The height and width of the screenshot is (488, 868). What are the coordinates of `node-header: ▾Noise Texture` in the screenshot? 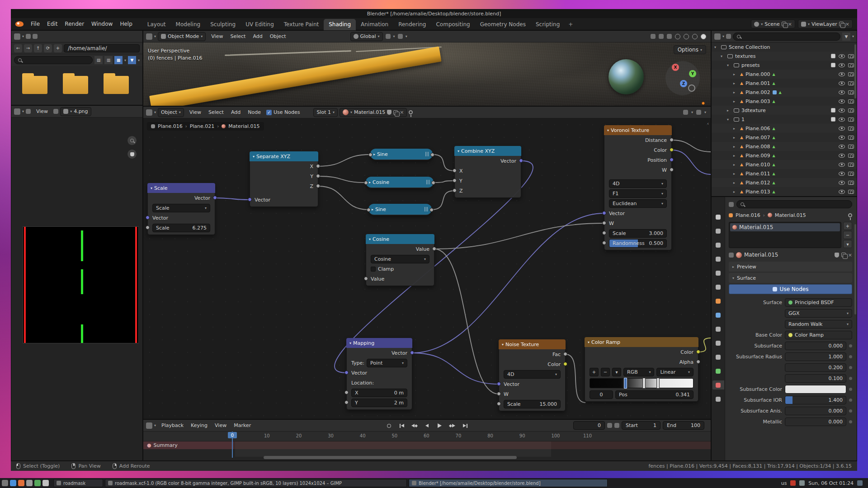 It's located at (532, 344).